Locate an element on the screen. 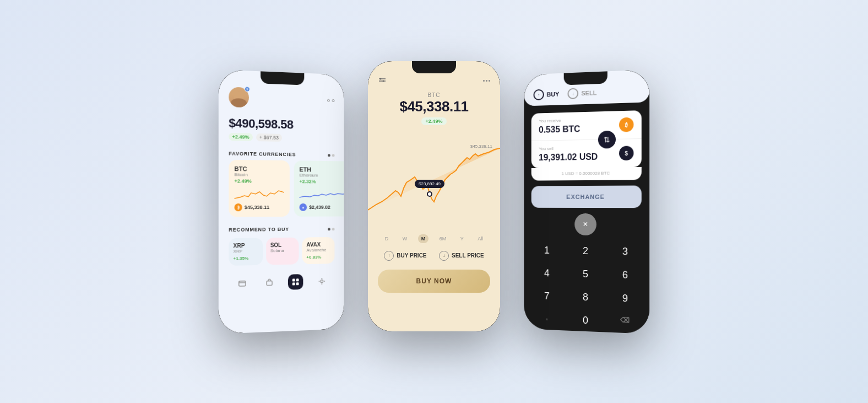 The height and width of the screenshot is (403, 868). screen-right: ↑ BUY ↓ SELL You receive 0.535 BTC ₿ ⇅ Y… is located at coordinates (587, 202).